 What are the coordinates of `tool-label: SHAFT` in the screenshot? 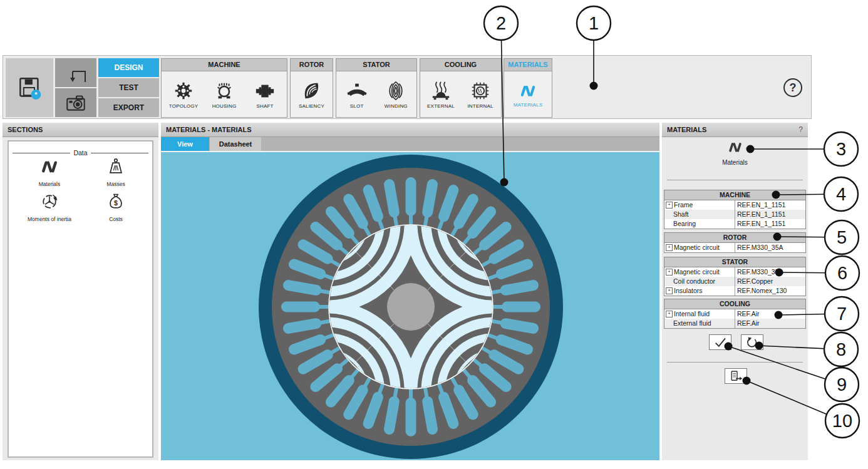 It's located at (264, 106).